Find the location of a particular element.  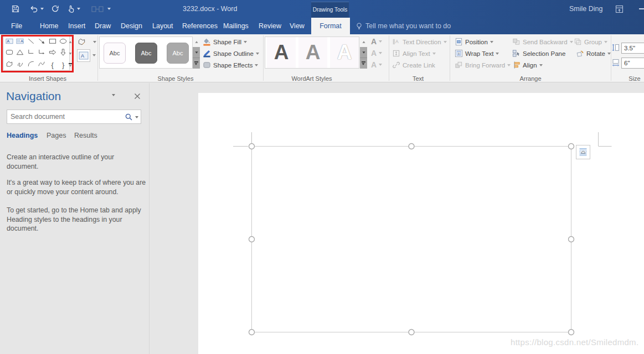

shape-style-1: Abc is located at coordinates (115, 53).